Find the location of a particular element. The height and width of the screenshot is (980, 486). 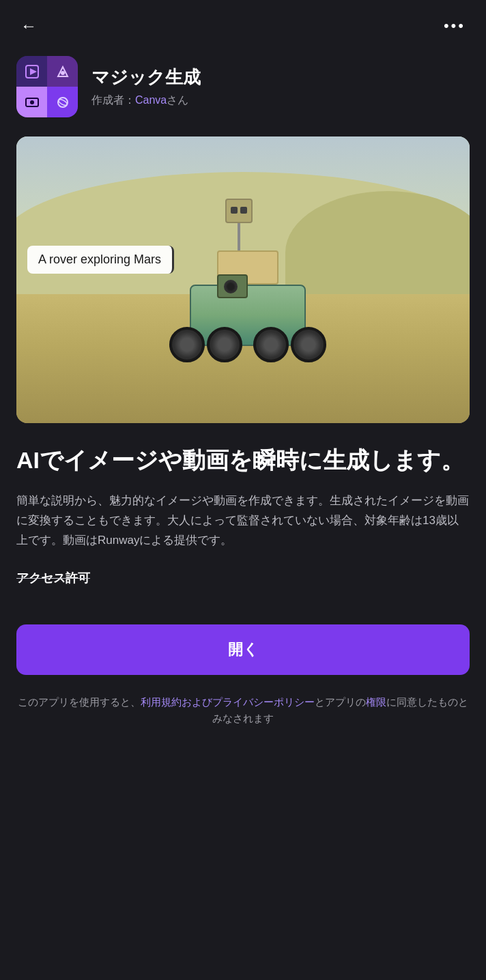

terms-middle: とアプリの is located at coordinates (340, 702).